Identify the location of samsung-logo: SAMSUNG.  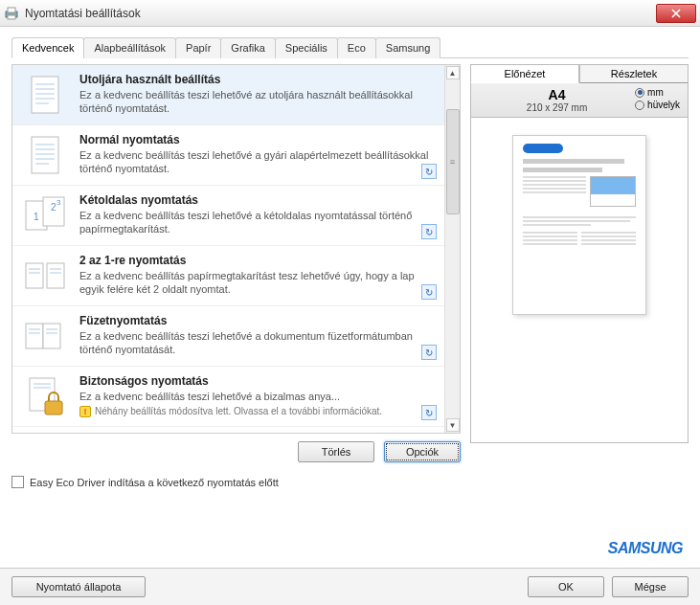
(645, 549).